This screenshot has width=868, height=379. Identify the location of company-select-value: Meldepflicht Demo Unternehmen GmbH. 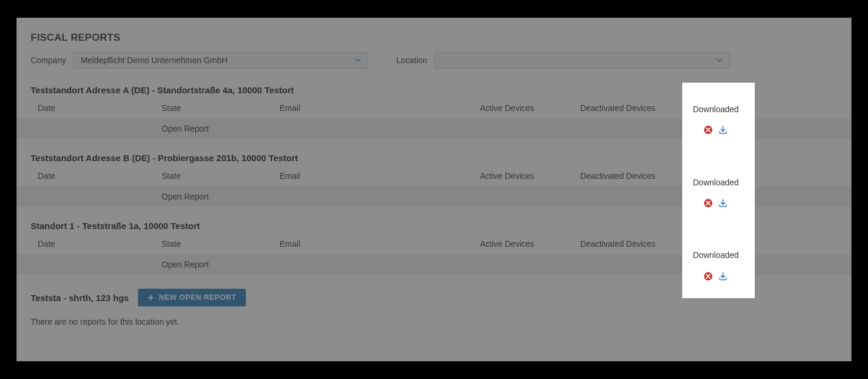
(154, 60).